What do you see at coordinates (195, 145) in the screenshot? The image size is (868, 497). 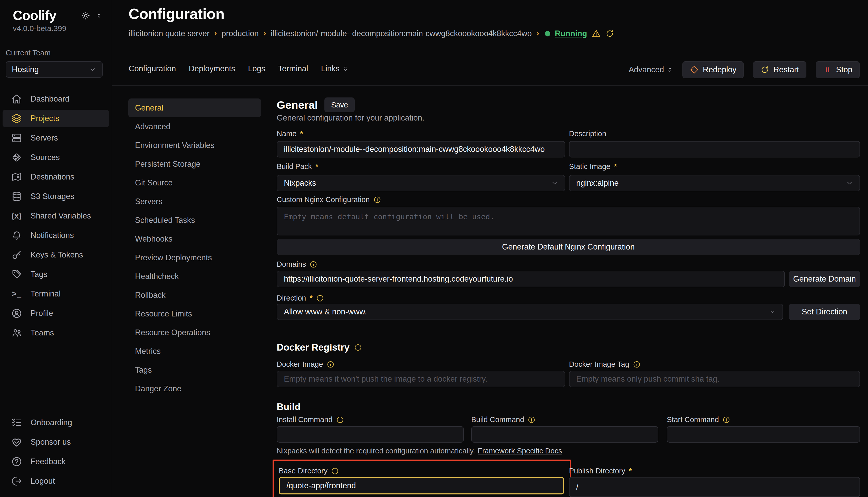 I see `settings-nav-environment-variables: Environment Variables` at bounding box center [195, 145].